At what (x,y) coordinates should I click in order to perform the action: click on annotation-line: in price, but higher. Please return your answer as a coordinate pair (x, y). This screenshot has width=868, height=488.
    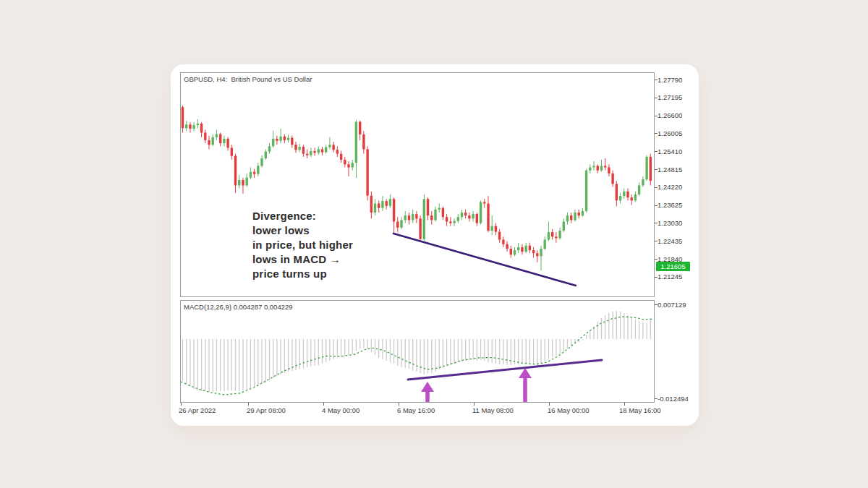
    Looking at the image, I should click on (302, 245).